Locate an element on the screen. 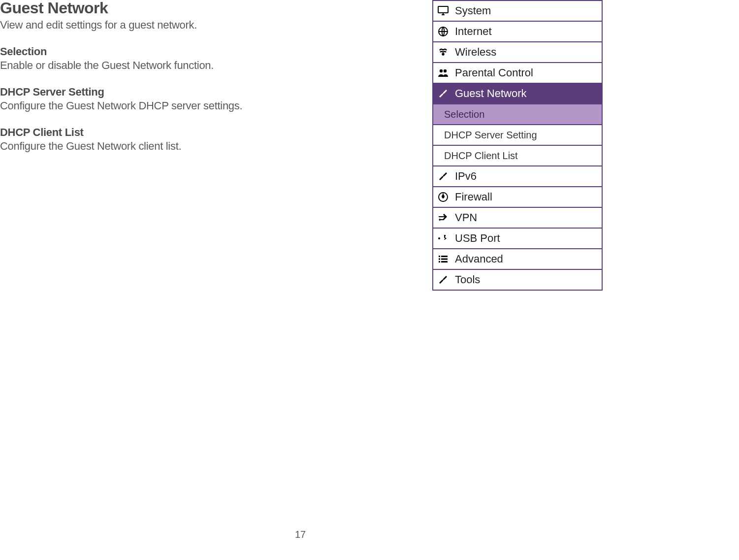  nav-item-internet: Internet is located at coordinates (517, 32).